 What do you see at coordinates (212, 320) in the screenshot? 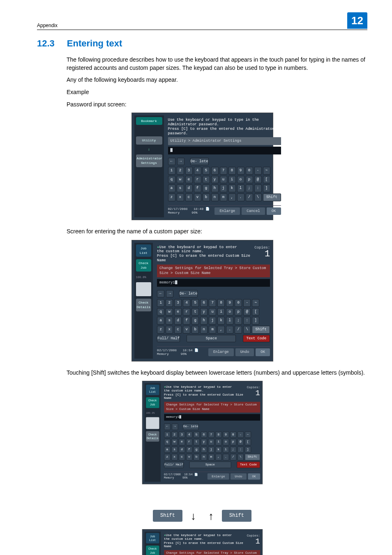
I see `key-j: j` at bounding box center [212, 320].